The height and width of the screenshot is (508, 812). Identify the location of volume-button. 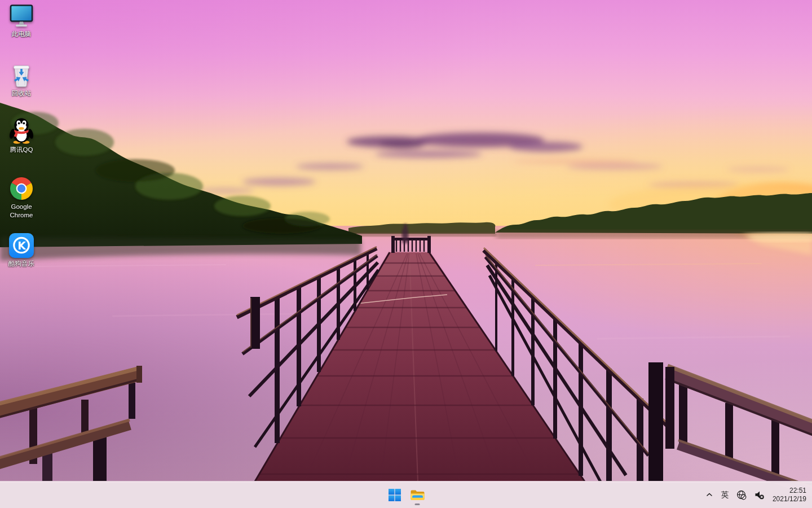
(760, 495).